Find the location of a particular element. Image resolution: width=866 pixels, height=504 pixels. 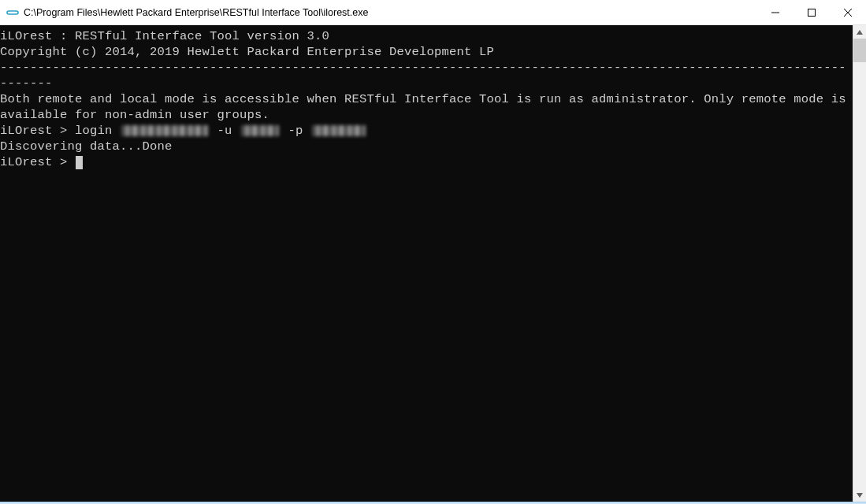

prompt-idle: iLOrest > is located at coordinates (38, 162).